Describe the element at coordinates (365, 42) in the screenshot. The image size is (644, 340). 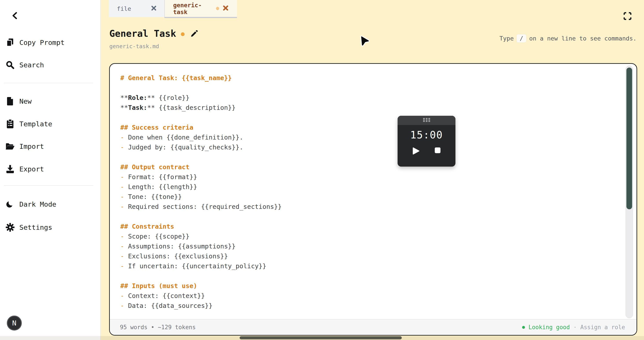
I see `mouse-cursor-icon` at that location.